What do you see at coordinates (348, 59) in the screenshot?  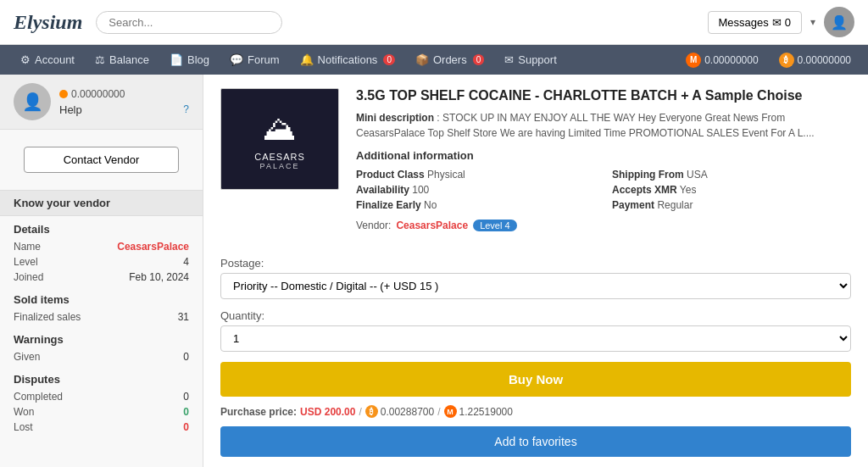 I see `nav-notifications-label: Notifications` at bounding box center [348, 59].